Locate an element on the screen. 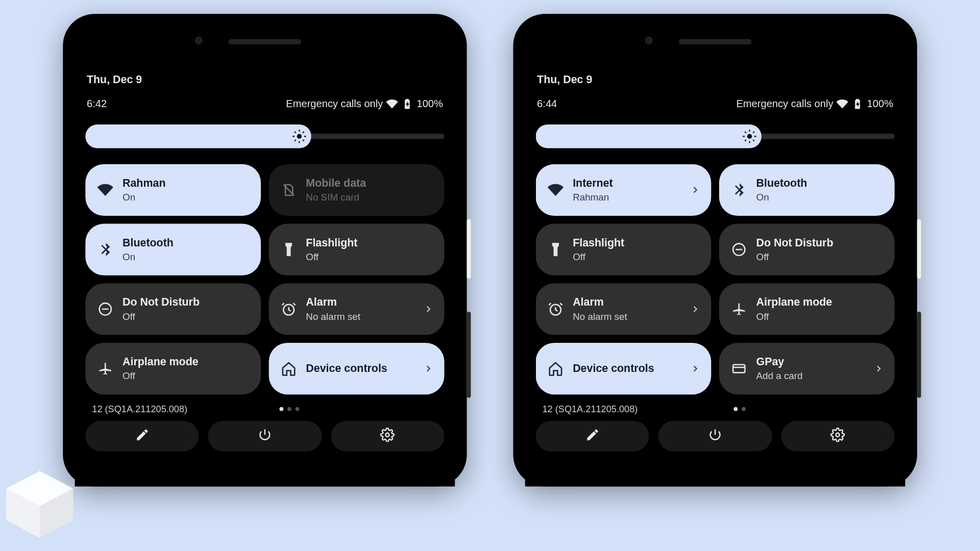  card-icon is located at coordinates (739, 368).